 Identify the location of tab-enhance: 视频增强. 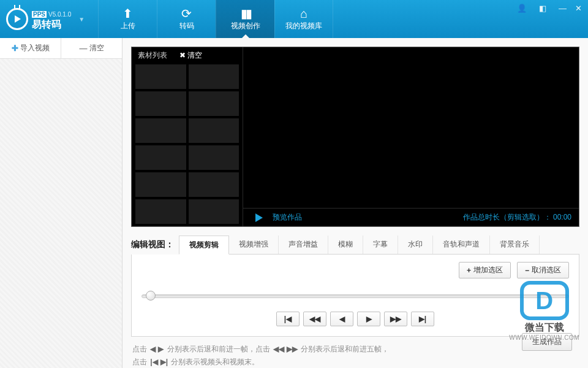
(254, 245).